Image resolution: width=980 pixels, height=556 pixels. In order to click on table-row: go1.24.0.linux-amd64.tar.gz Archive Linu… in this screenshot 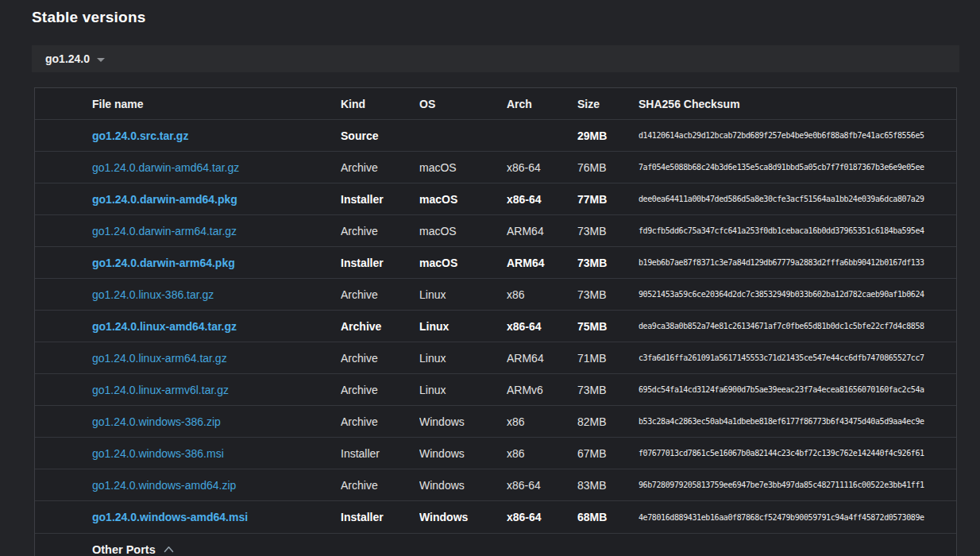, I will do `click(496, 326)`.